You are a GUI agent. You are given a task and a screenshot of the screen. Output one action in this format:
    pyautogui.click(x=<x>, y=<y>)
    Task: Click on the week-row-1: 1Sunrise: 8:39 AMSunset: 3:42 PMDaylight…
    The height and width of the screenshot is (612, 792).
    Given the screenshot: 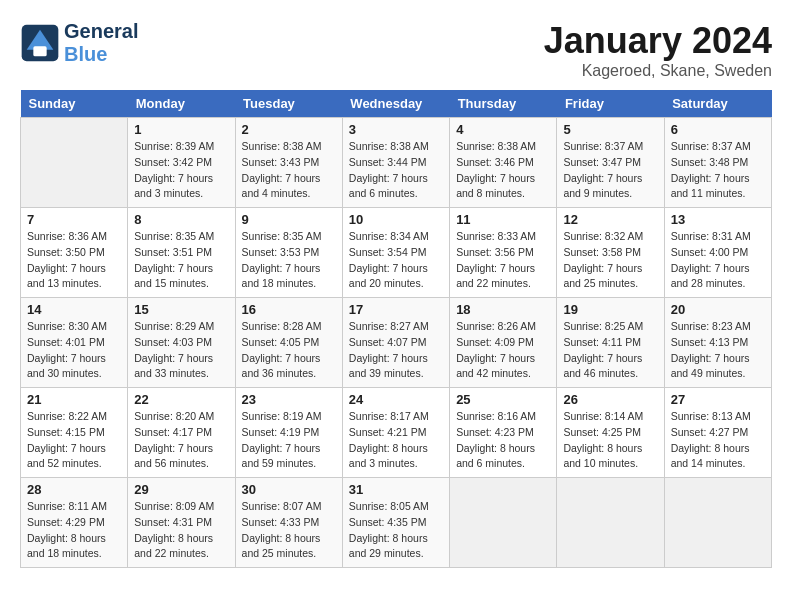 What is the action you would take?
    pyautogui.click(x=396, y=163)
    